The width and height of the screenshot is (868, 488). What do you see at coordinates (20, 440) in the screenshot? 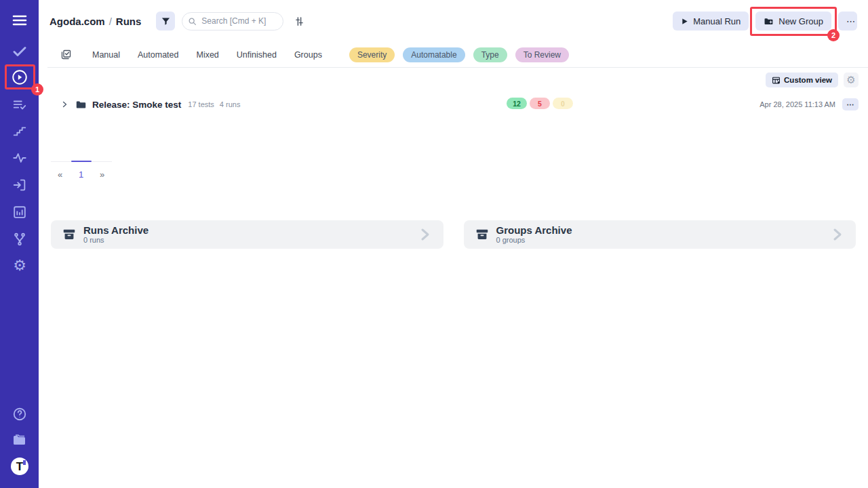
I see `projects-folder-icon` at bounding box center [20, 440].